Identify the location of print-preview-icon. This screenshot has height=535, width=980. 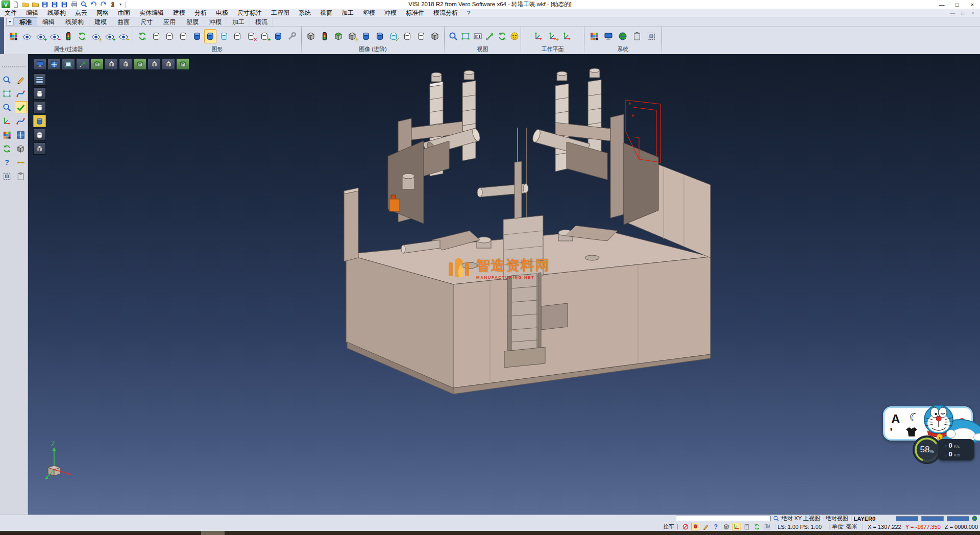
(84, 4).